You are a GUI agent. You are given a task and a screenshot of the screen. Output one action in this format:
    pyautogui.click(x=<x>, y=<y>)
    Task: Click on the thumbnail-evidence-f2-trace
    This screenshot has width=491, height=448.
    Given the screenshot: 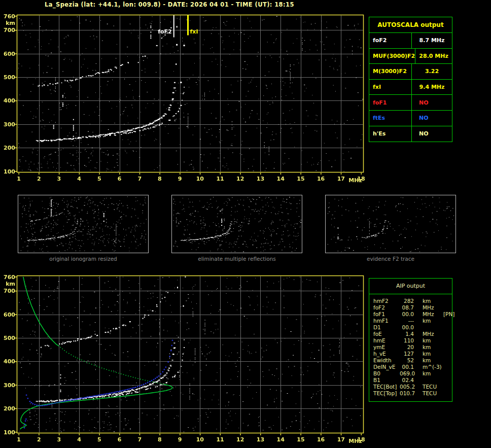 What is the action you would take?
    pyautogui.click(x=391, y=224)
    